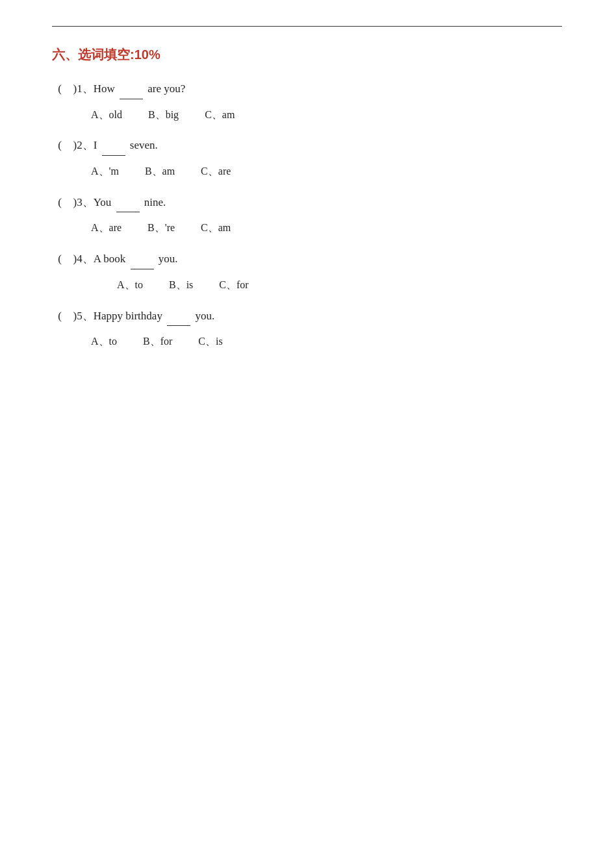  What do you see at coordinates (116, 316) in the screenshot?
I see `paren-close-5: )5、Happy birthday` at bounding box center [116, 316].